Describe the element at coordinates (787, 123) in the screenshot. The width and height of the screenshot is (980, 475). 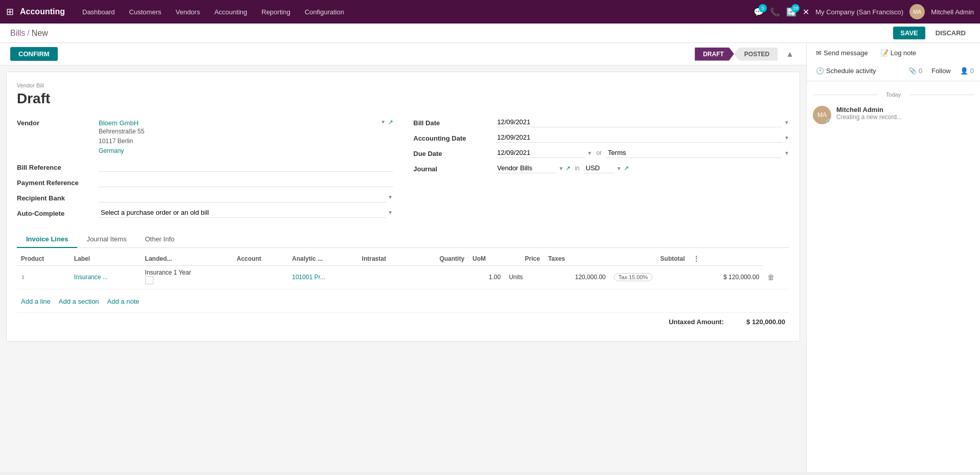
I see `bill-date-dropdown: ▼` at that location.